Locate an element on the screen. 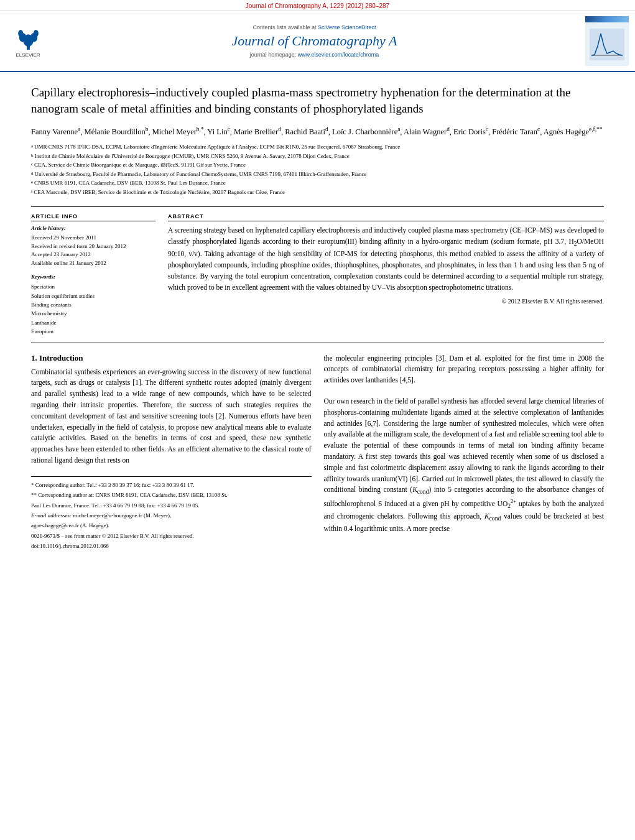 This screenshot has height=840, width=635. article-history-label: Article history: is located at coordinates (93, 228).